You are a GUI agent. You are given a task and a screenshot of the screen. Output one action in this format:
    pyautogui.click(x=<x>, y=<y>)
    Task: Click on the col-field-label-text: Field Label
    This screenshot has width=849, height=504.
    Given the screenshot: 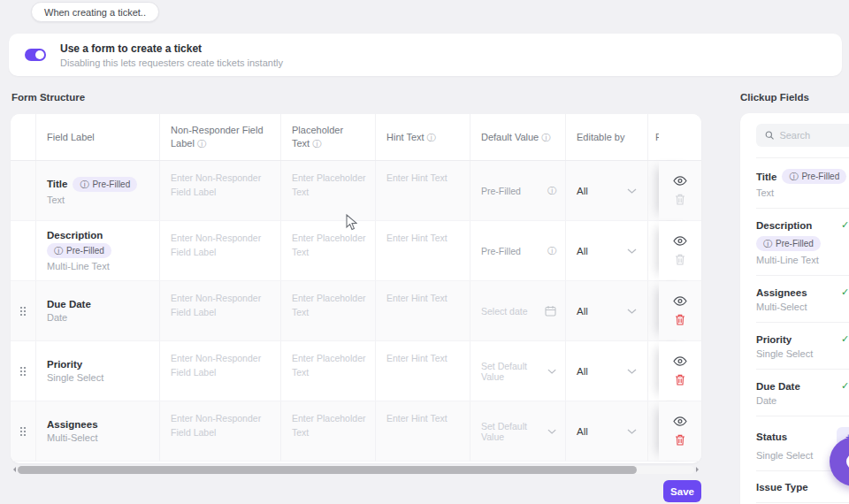 What is the action you would take?
    pyautogui.click(x=71, y=138)
    